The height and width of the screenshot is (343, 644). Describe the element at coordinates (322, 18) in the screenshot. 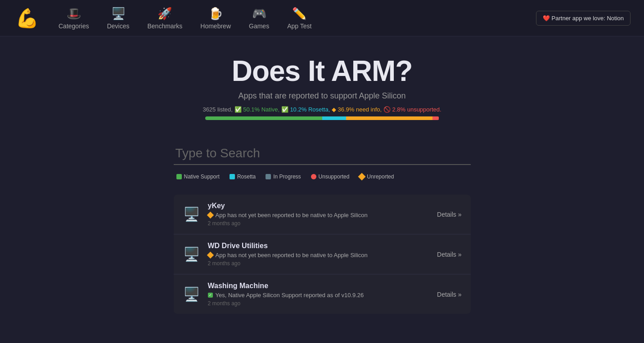

I see `nav-bar: 💪 🎩 Categories 🖥️ Devices 🚀 Benchmarks 🍺…` at that location.